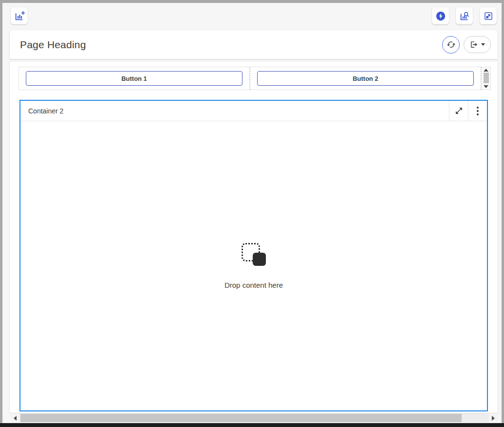 The width and height of the screenshot is (504, 427). I want to click on resize-diagonal-icon, so click(459, 111).